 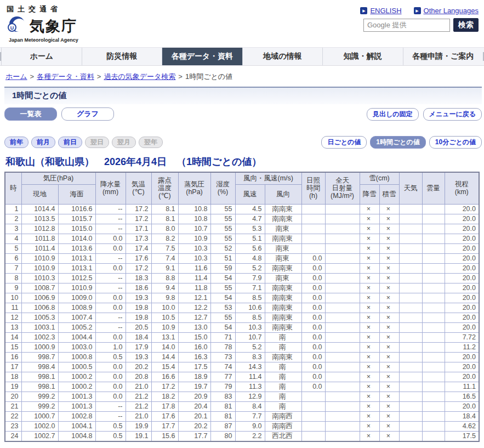 What do you see at coordinates (139, 77) in the screenshot?
I see `breadcrumb-past-weather-search: 過去の気象データ検索` at bounding box center [139, 77].